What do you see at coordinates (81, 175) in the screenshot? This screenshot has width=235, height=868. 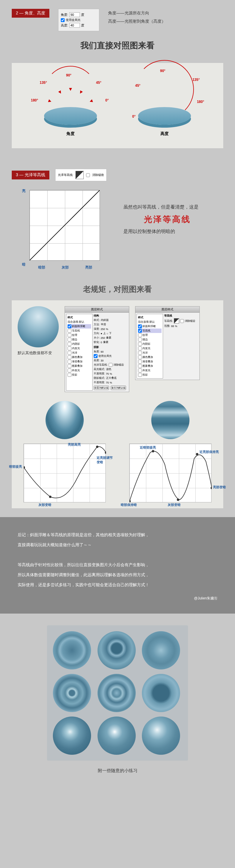 I see `contour-panel: 光泽等高线: 消除锯齿` at bounding box center [81, 175].